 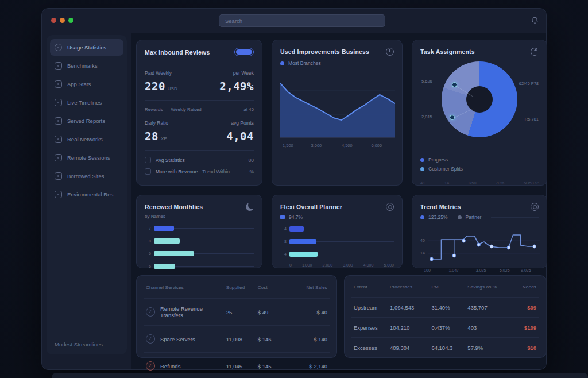 What do you see at coordinates (199, 247) in the screenshot?
I see `bar-chart: 7866` at bounding box center [199, 247].